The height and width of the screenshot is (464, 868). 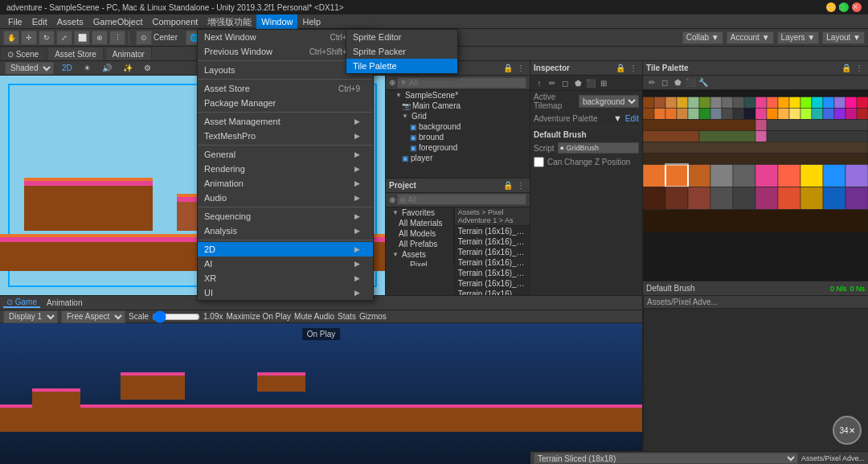 What do you see at coordinates (420, 224) in the screenshot?
I see `proj-all-materials: All Materials` at bounding box center [420, 224].